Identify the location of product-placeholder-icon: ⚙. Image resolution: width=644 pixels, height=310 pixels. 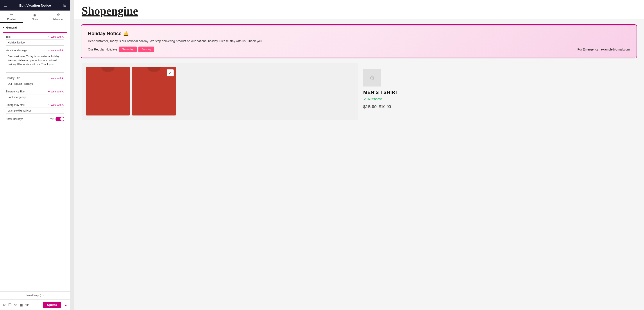
(372, 78).